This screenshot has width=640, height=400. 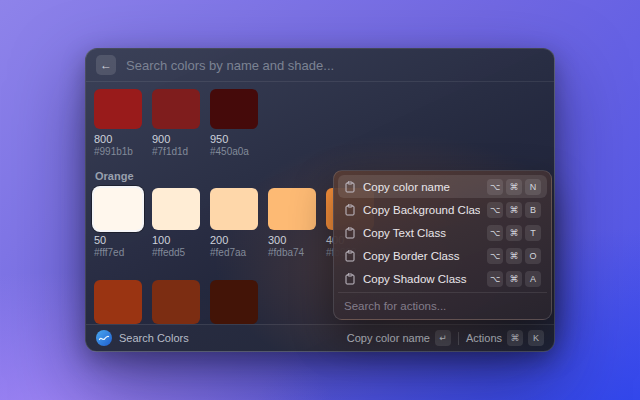 What do you see at coordinates (422, 279) in the screenshot?
I see `action-item-label: Copy Shadow Class` at bounding box center [422, 279].